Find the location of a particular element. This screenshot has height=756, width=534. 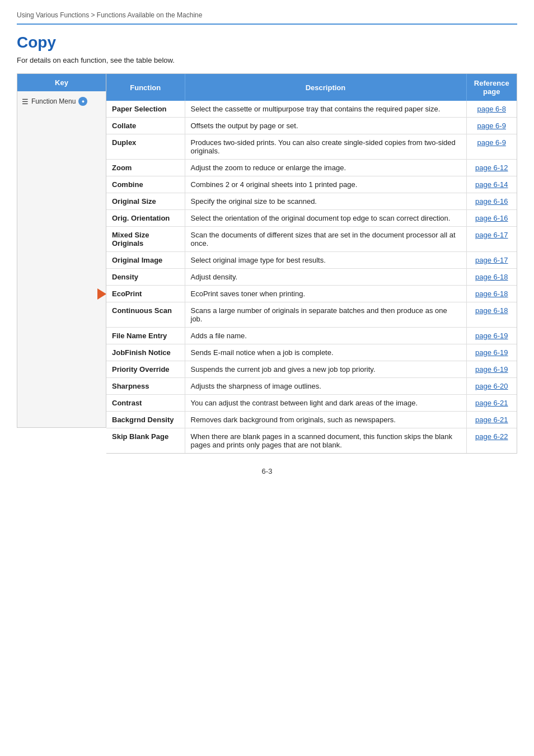

function-cell: Density is located at coordinates (146, 277).